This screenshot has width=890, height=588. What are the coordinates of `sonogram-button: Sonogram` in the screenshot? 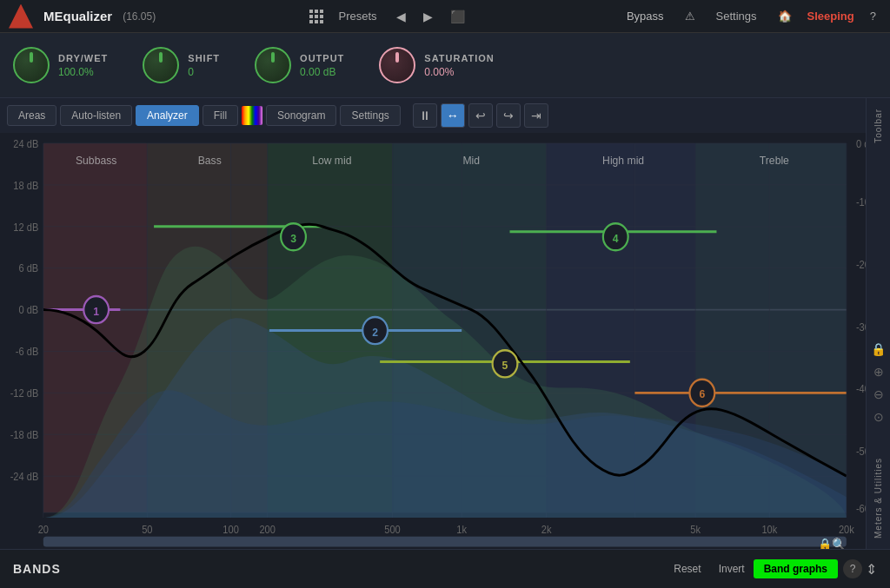 It's located at (301, 116).